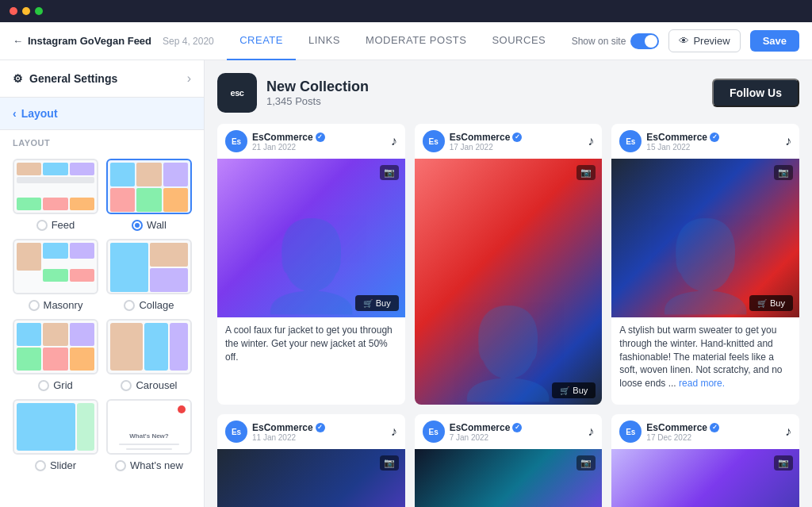 This screenshot has height=507, width=812. I want to click on carousel-option-label: Carousel, so click(156, 386).